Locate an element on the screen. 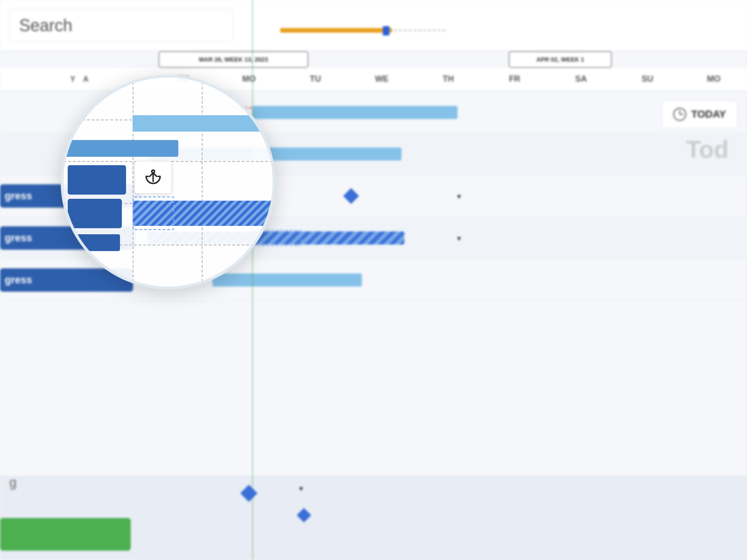 The image size is (747, 560). tod-label: Tod is located at coordinates (707, 149).